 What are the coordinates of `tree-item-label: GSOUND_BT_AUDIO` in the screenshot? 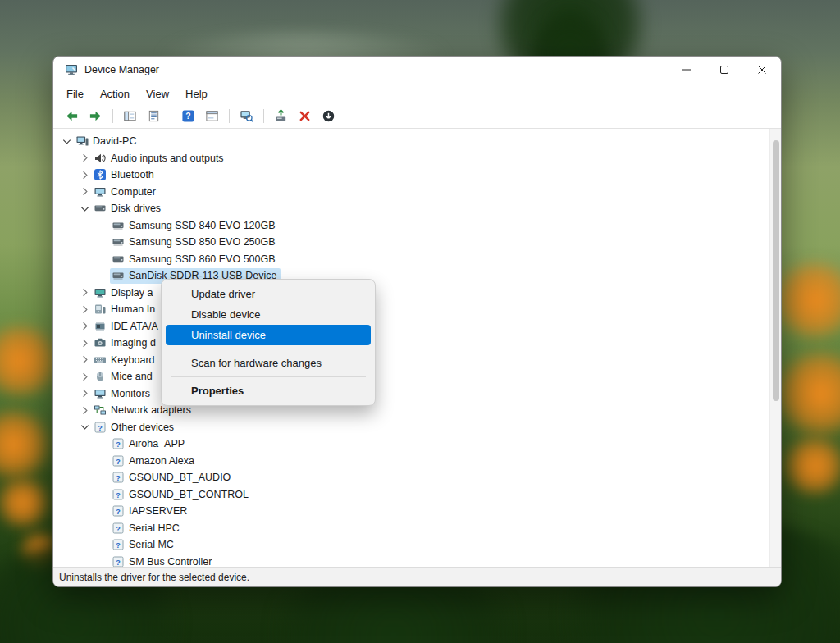 It's located at (180, 477).